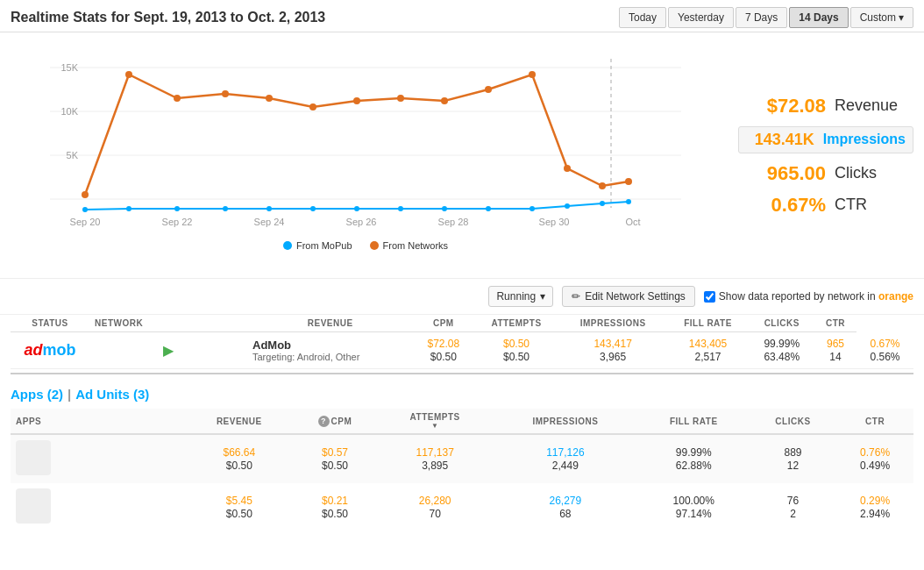  What do you see at coordinates (816, 296) in the screenshot?
I see `show-data-text: Show data reported by network in orange` at bounding box center [816, 296].